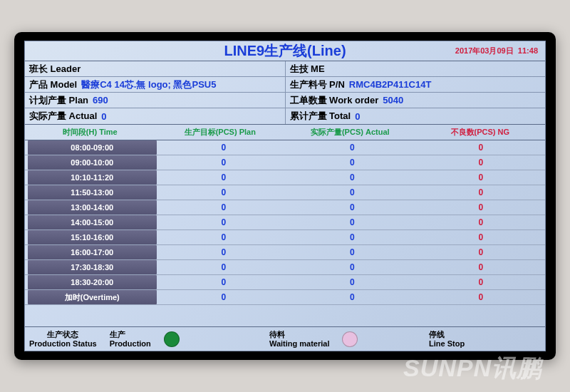 Image resolution: width=570 pixels, height=392 pixels. I want to click on leader-cell: 班长 Leader, so click(155, 68).